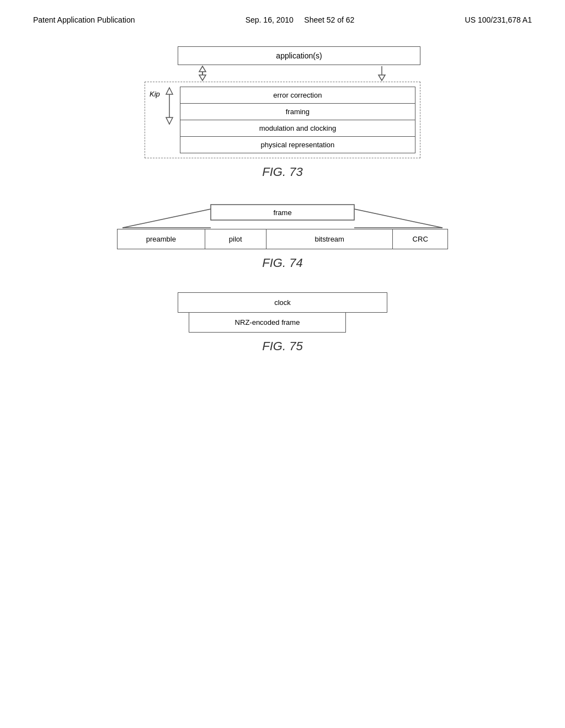 This screenshot has height=728, width=565. Describe the element at coordinates (300, 20) in the screenshot. I see `header-date-sheet: Sep. 16, 2010 Sheet 52 of 62` at that location.